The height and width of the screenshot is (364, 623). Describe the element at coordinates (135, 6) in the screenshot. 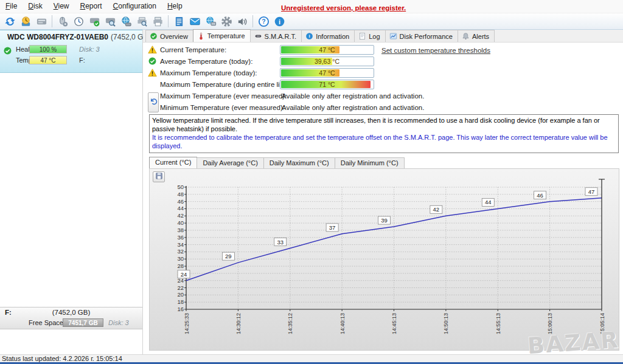

I see `menu-configuration: Configuration` at that location.